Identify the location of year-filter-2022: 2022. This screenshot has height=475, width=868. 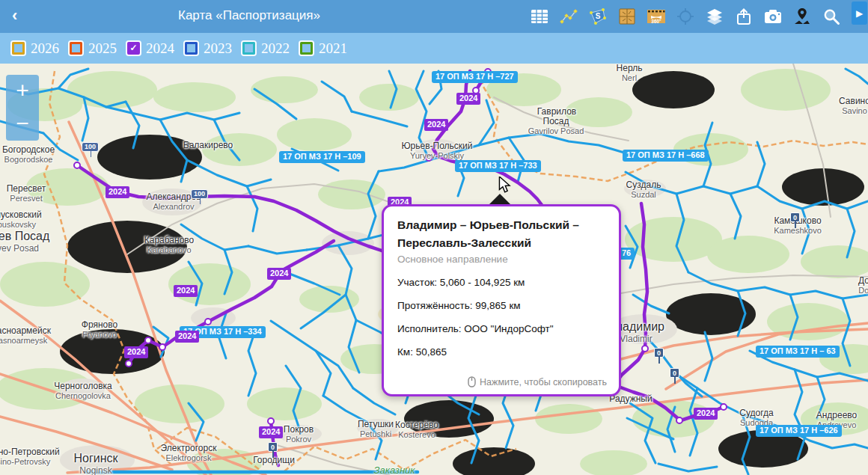
(266, 49).